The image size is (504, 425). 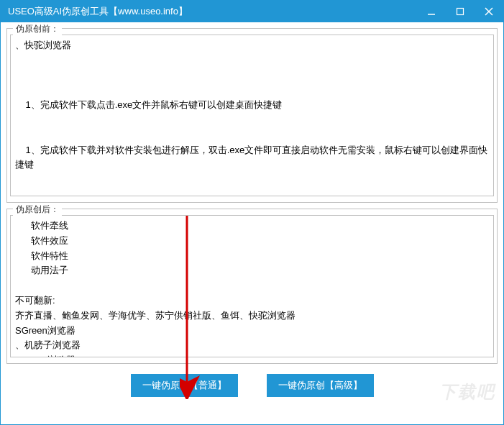 I want to click on rewrite-normal-button: 一键伪原创【普通】, so click(x=184, y=385).